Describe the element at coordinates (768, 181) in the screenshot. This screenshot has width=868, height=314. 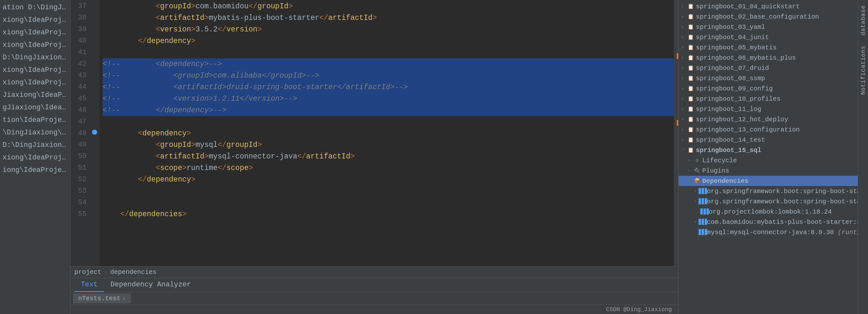
I see `tree-item-dependencies: › 📦 Dependencies` at that location.